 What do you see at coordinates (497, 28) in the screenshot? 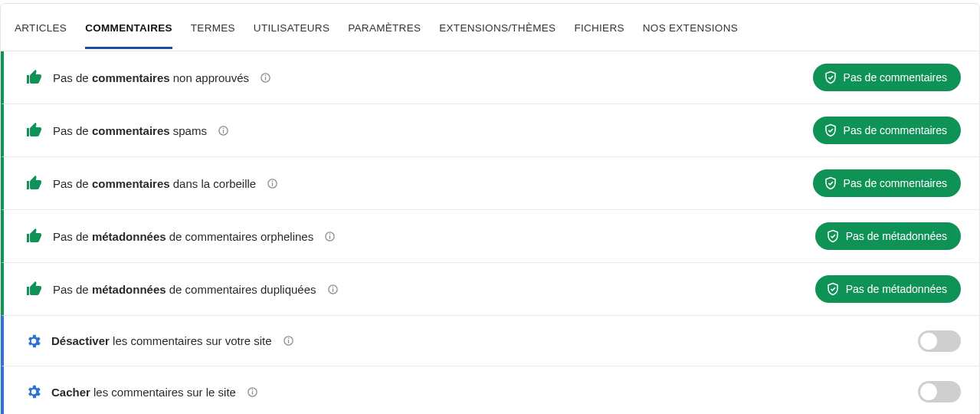
I see `tab-extensions: Extensions/Thèmes` at bounding box center [497, 28].